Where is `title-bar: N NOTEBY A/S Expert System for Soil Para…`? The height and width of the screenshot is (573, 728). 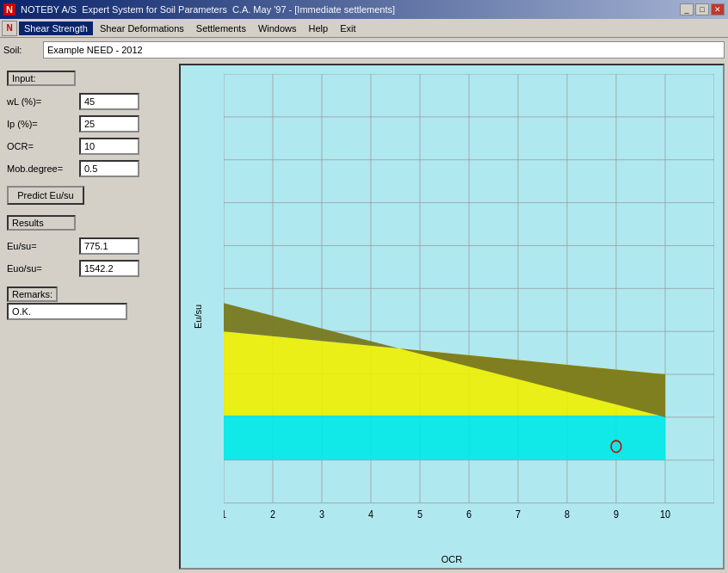
title-bar: N NOTEBY A/S Expert System for Soil Para… is located at coordinates (364, 9).